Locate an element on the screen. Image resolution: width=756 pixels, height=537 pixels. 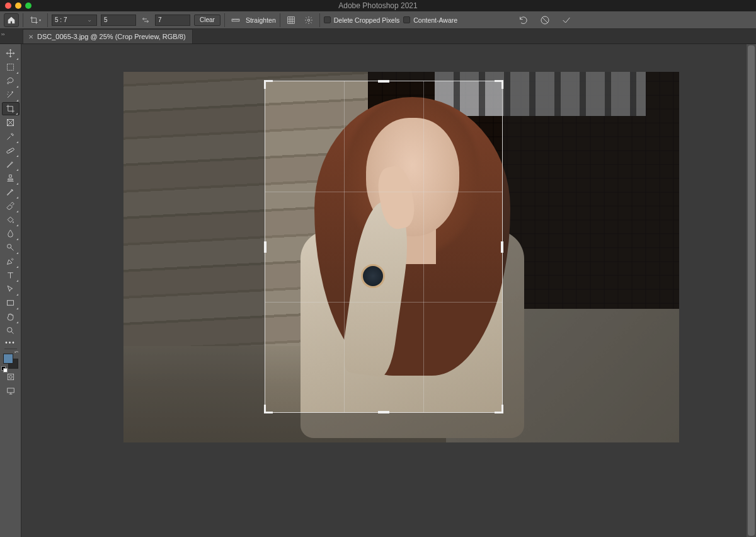
crop-handle-top-right is located at coordinates (499, 84).